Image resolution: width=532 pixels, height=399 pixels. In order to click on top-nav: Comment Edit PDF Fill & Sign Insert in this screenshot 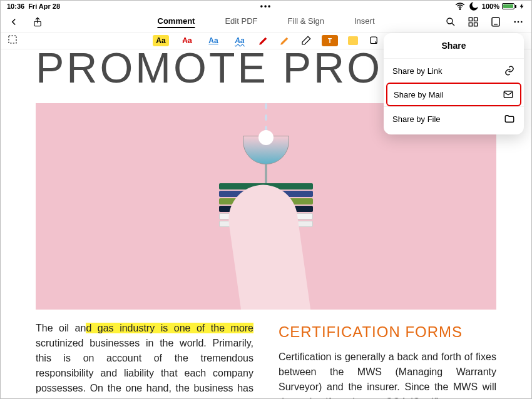, I will do `click(266, 22)`.